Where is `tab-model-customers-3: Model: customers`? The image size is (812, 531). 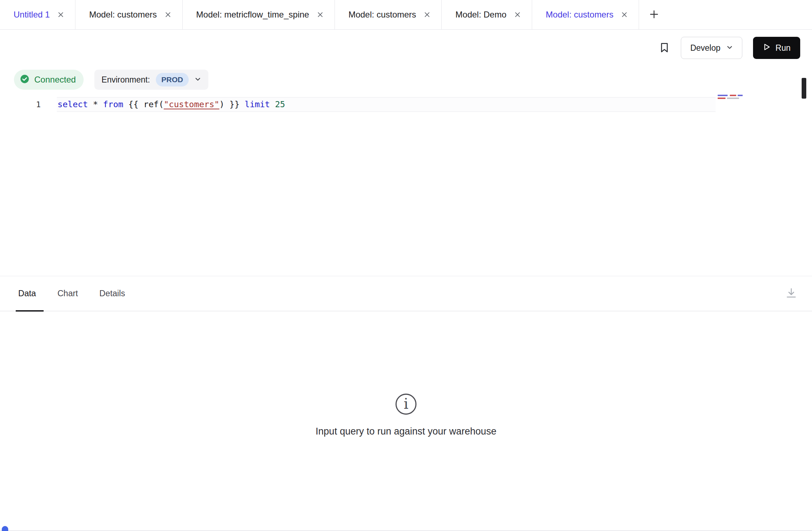
tab-model-customers-3: Model: customers is located at coordinates (585, 15).